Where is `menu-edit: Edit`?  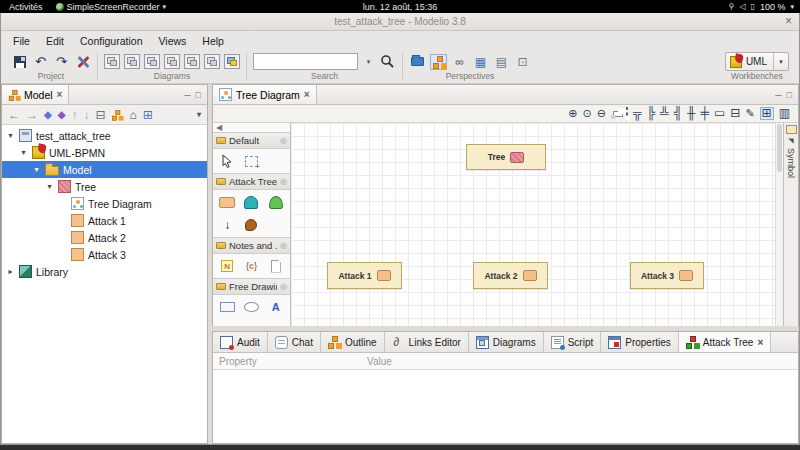
menu-edit: Edit is located at coordinates (55, 41).